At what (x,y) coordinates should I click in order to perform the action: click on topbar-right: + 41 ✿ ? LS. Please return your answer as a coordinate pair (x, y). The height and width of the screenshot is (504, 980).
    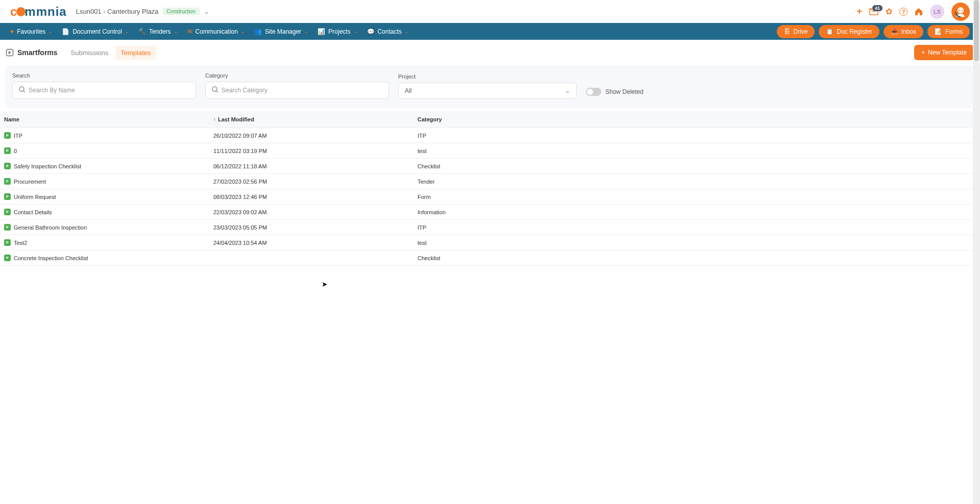
    Looking at the image, I should click on (913, 12).